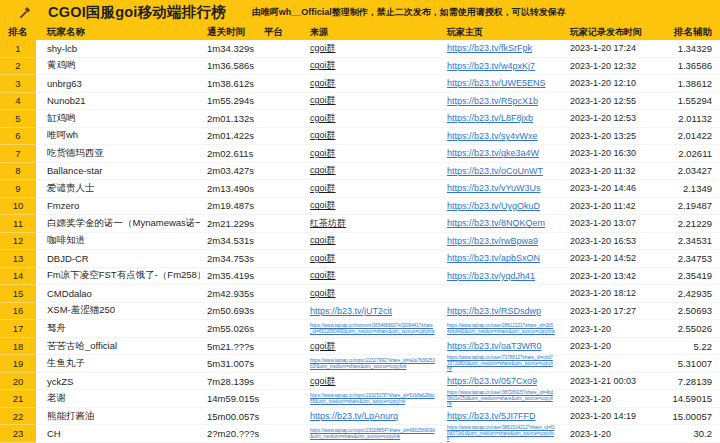 The image size is (720, 443). Describe the element at coordinates (493, 153) in the screenshot. I see `homepage-cell-link: https://b23.tv/gke3a4W` at that location.